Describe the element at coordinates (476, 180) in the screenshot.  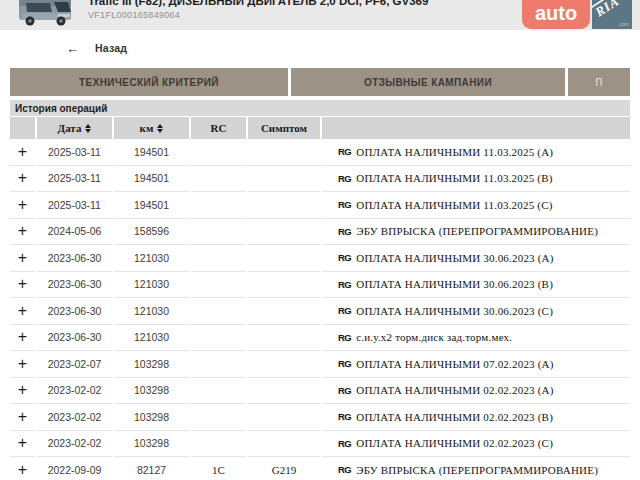
I see `description-cell: RG ОПЛАТА НАЛИЧНЫМИ 11.03.2025 (B)` at that location.